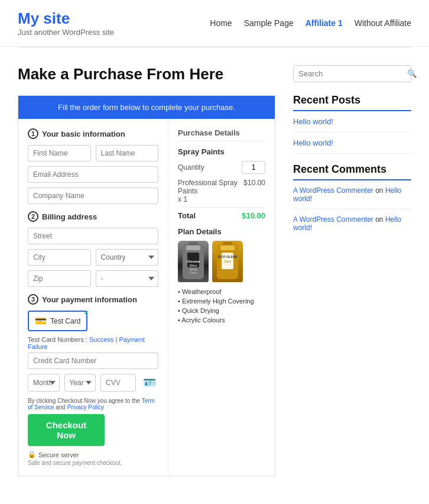 Image resolution: width=429 pixels, height=504 pixels. Describe the element at coordinates (118, 383) in the screenshot. I see `cvv-input` at that location.